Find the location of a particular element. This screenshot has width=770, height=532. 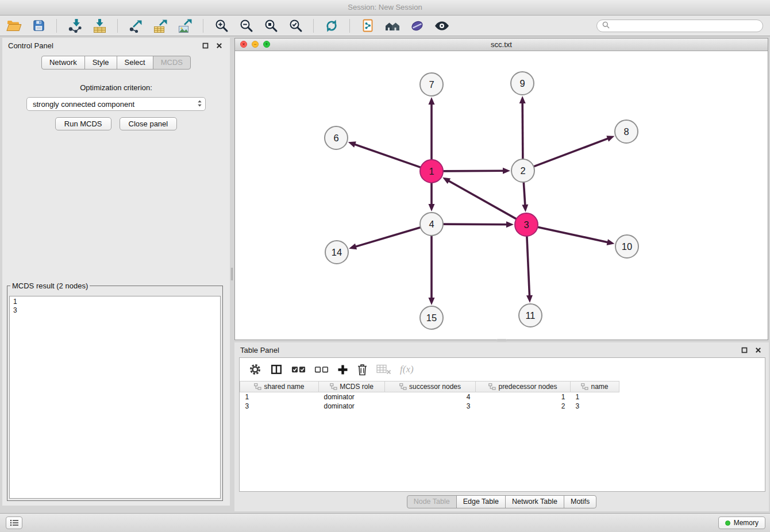

tab-select: Select is located at coordinates (135, 63).